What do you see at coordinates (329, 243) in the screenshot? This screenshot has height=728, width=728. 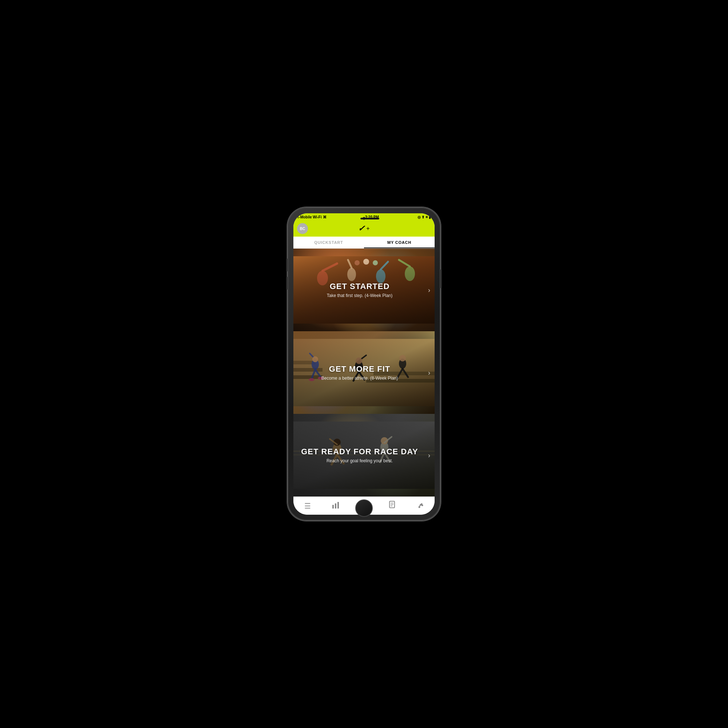 I see `tab-quickstart: QUICKSTART` at bounding box center [329, 243].